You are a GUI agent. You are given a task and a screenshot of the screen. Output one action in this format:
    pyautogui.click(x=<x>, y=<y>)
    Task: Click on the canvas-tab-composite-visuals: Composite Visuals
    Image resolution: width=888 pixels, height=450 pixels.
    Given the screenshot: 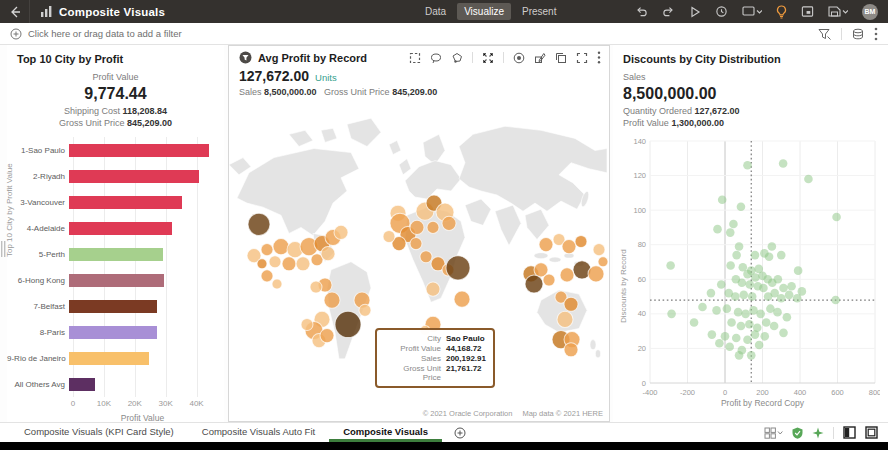 What is the action you would take?
    pyautogui.click(x=386, y=432)
    